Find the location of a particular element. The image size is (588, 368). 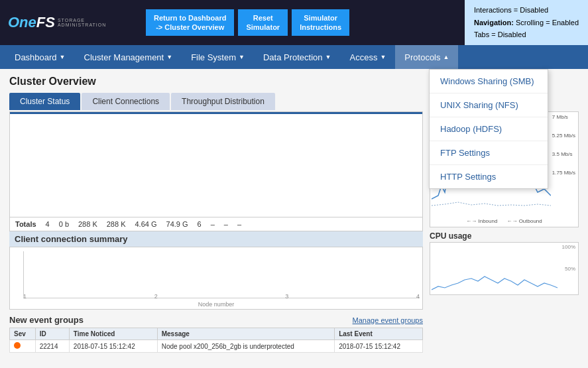

time-cell: 2018-07-15 15:12:42 is located at coordinates (113, 346).